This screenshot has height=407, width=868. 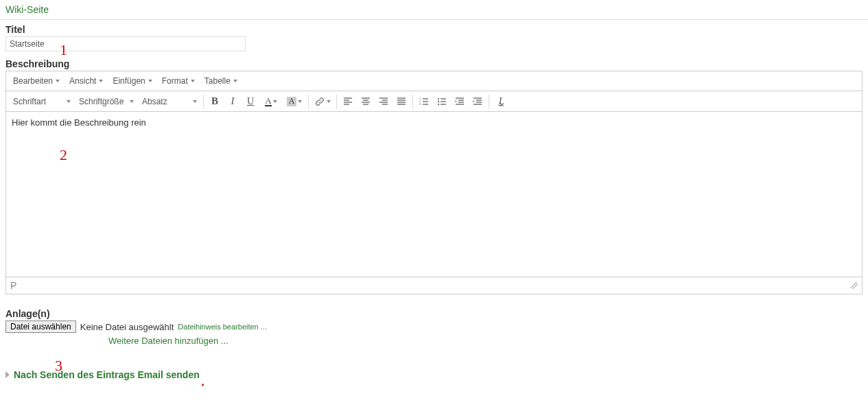 I want to click on menu-view-label: Ansicht, so click(x=82, y=81).